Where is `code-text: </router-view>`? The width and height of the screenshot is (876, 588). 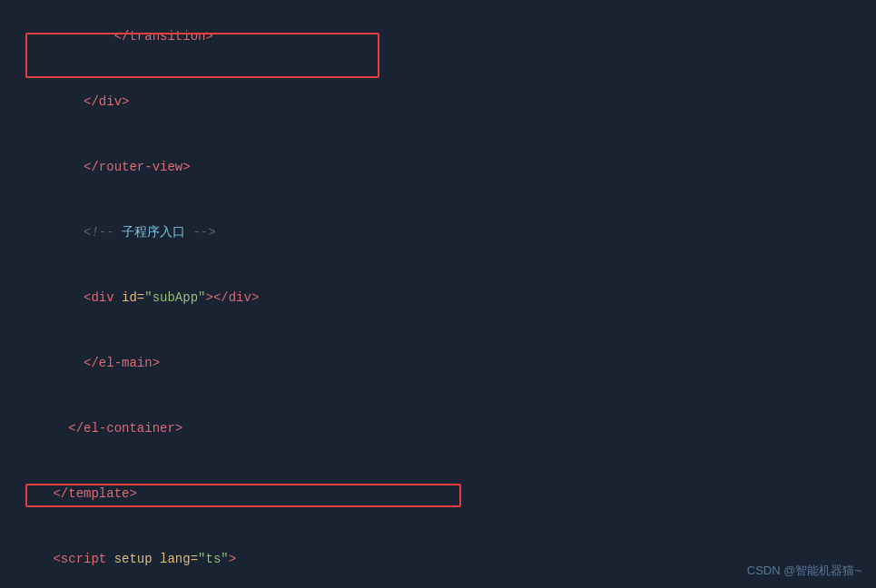 code-text: </router-view> is located at coordinates (122, 167).